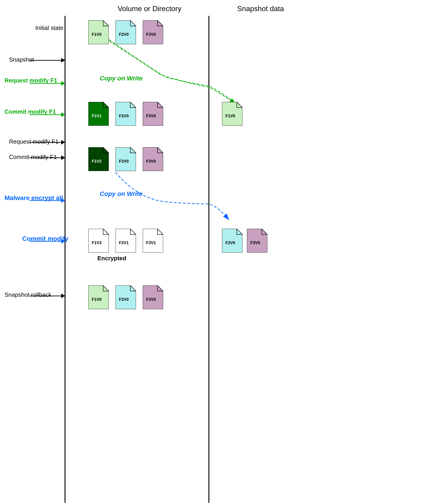  Describe the element at coordinates (99, 114) in the screenshot. I see `file-f1v1-green: F1V1` at that location.